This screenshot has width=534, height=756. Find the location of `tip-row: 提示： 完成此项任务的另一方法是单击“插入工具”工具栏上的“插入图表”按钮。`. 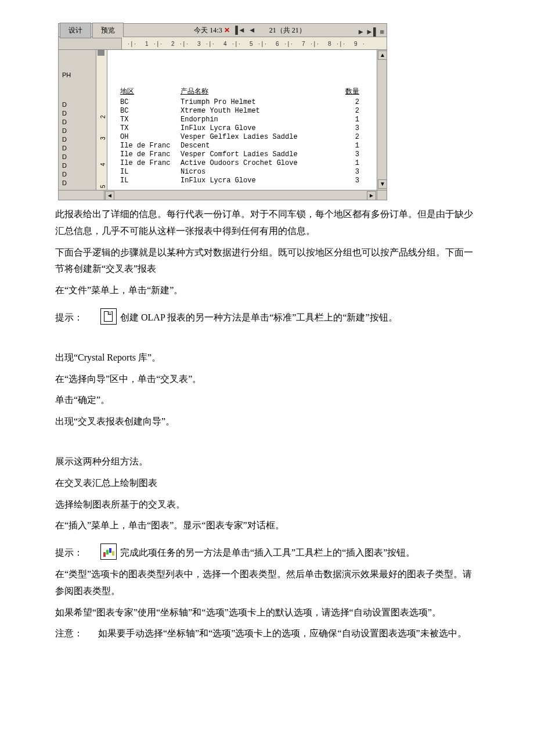

tip-row: 提示： 完成此项任务的另一方法是单击“插入工具”工具栏上的“插入图表”按钮。 is located at coordinates (267, 553).